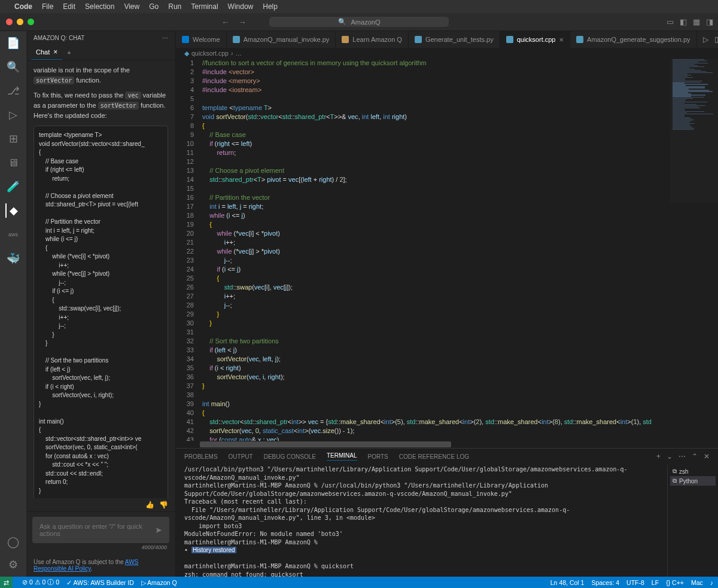  I want to click on editor-tab-1: AmazonQ_manual_invoke.py, so click(281, 39).